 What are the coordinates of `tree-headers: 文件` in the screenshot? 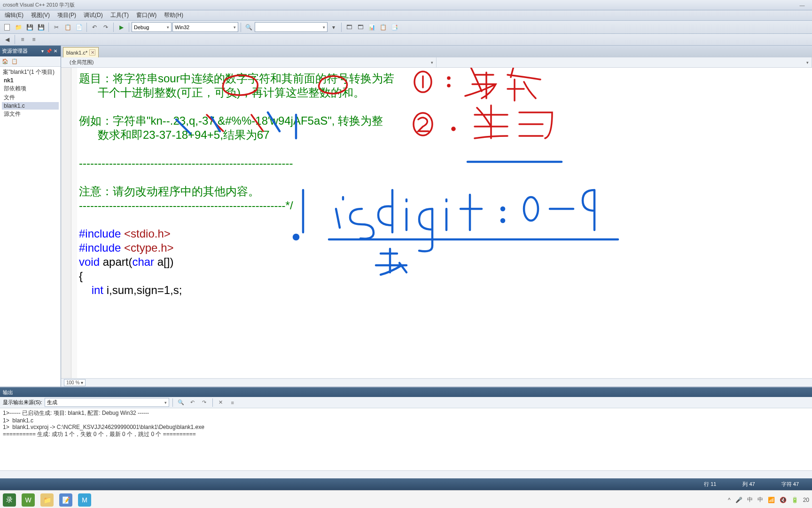 It's located at (30, 98).